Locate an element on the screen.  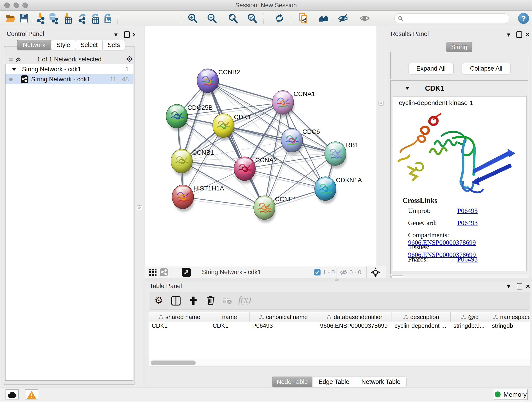
help-button: ? is located at coordinates (524, 18).